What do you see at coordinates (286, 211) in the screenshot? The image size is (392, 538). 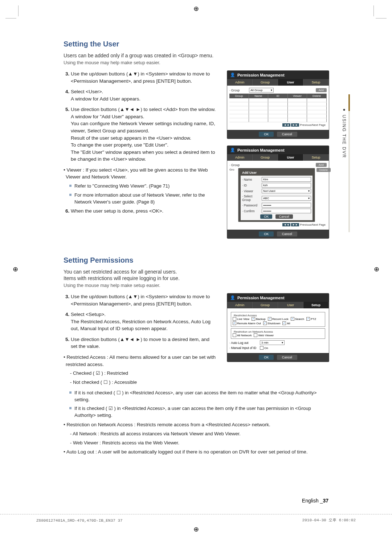 I see `confirm-input: ••••••••` at bounding box center [286, 211].